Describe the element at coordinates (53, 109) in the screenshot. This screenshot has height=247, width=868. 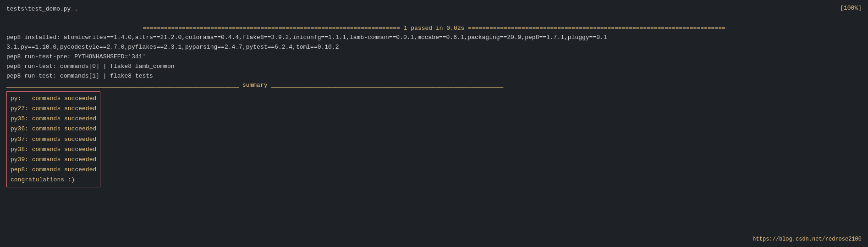
I see `summary-item-py27: py27: commands succeeded` at that location.